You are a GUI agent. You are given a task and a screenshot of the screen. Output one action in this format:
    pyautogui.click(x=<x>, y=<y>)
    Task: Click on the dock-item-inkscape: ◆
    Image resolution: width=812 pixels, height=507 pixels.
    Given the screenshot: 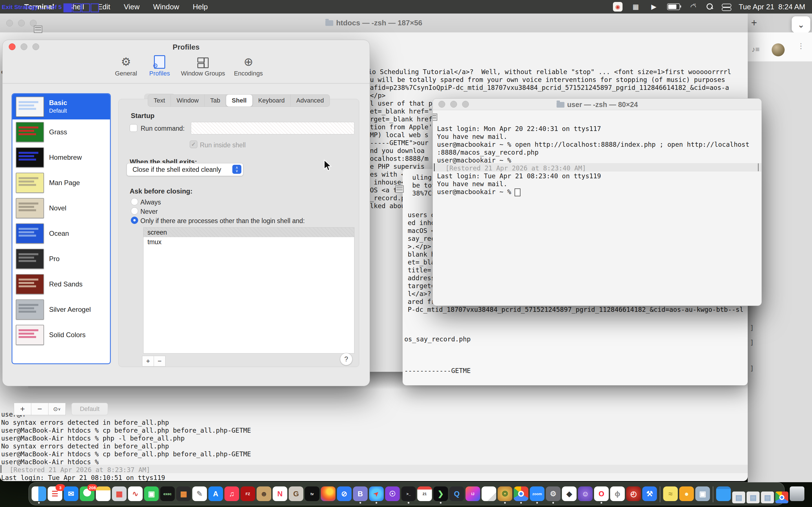 What is the action you would take?
    pyautogui.click(x=569, y=494)
    